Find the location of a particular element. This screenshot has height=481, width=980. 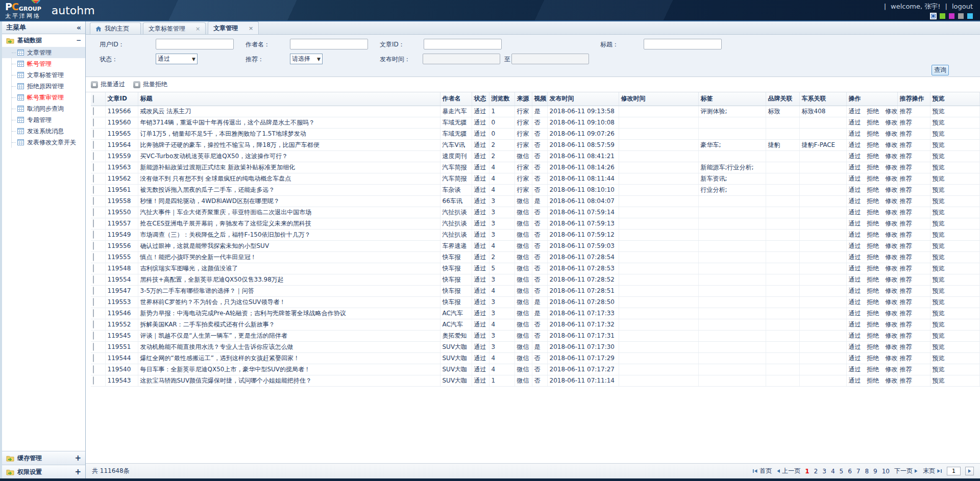

page-number: 10 is located at coordinates (886, 471).